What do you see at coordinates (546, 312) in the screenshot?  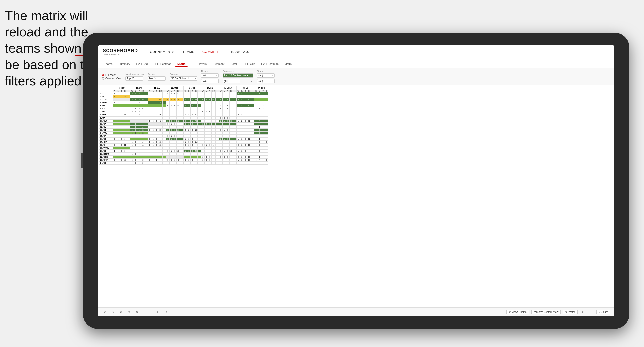 I see `save-custom-btn: 💾 Save Custom View` at bounding box center [546, 312].